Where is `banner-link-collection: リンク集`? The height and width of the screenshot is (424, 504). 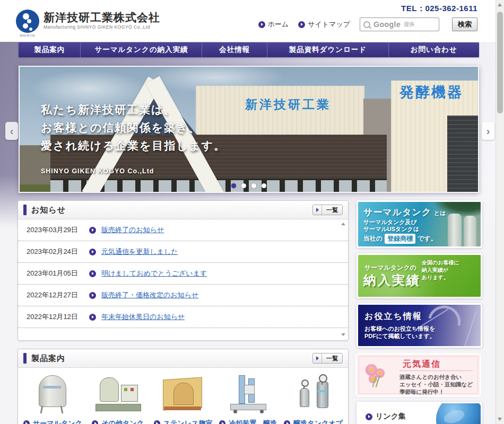 banner-link-collection: リンク集 is located at coordinates (419, 413).